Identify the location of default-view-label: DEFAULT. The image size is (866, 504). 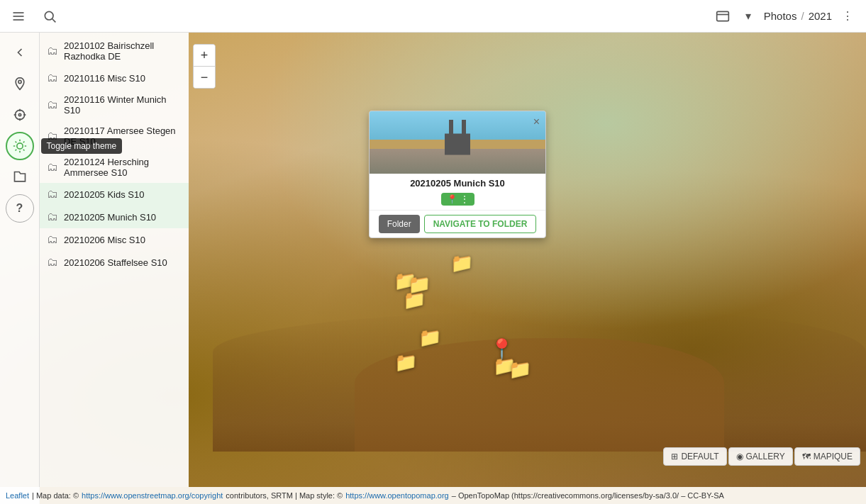
(699, 457).